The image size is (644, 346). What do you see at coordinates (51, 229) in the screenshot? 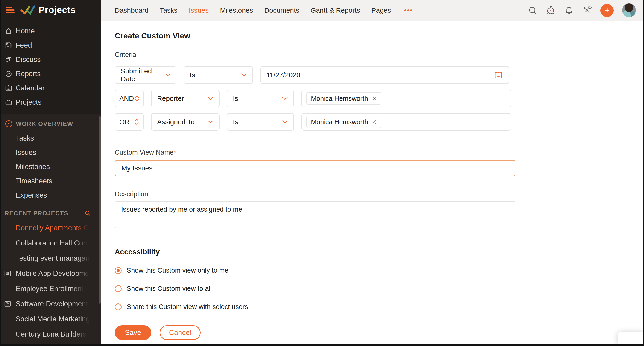
I see `sidebar-scroll-area: WORK OVERVIEW Tasks Issues Milestones Ti…` at bounding box center [51, 229].